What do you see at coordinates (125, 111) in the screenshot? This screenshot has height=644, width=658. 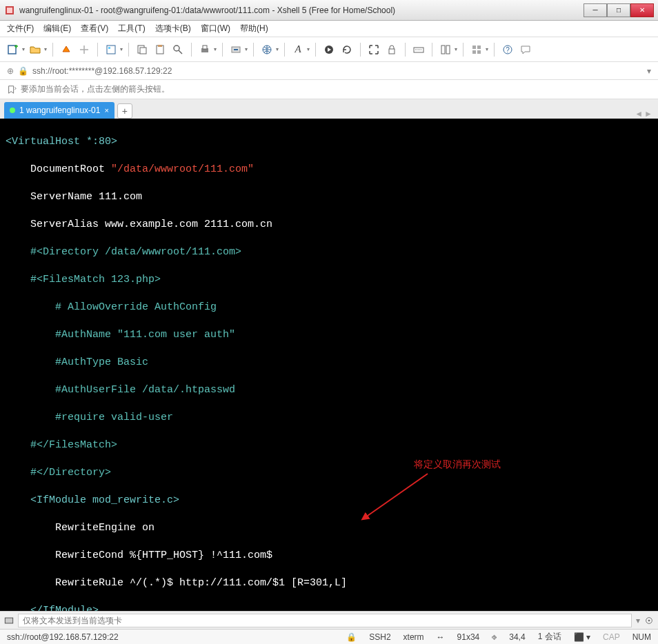 I see `tab-add-button: +` at bounding box center [125, 111].